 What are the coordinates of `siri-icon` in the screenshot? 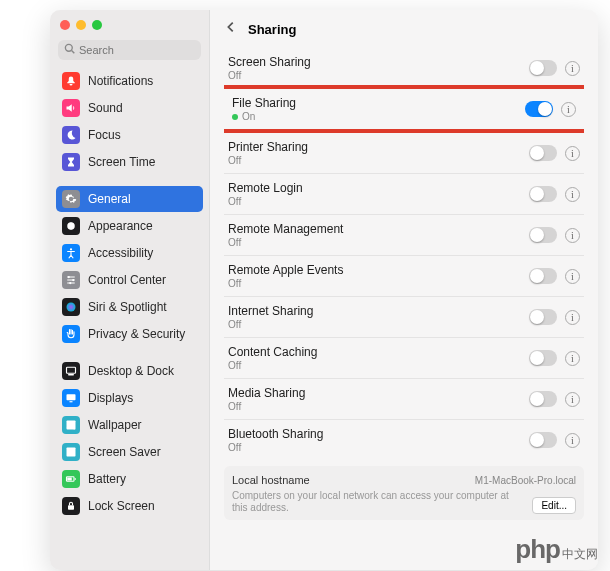 It's located at (71, 307).